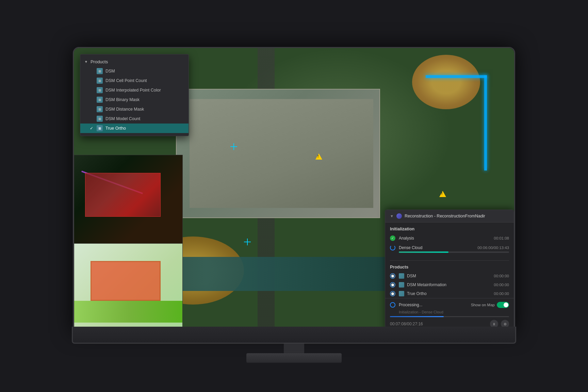 The width and height of the screenshot is (588, 392). Describe the element at coordinates (402, 294) in the screenshot. I see `product-true-ortho-icon` at that location.